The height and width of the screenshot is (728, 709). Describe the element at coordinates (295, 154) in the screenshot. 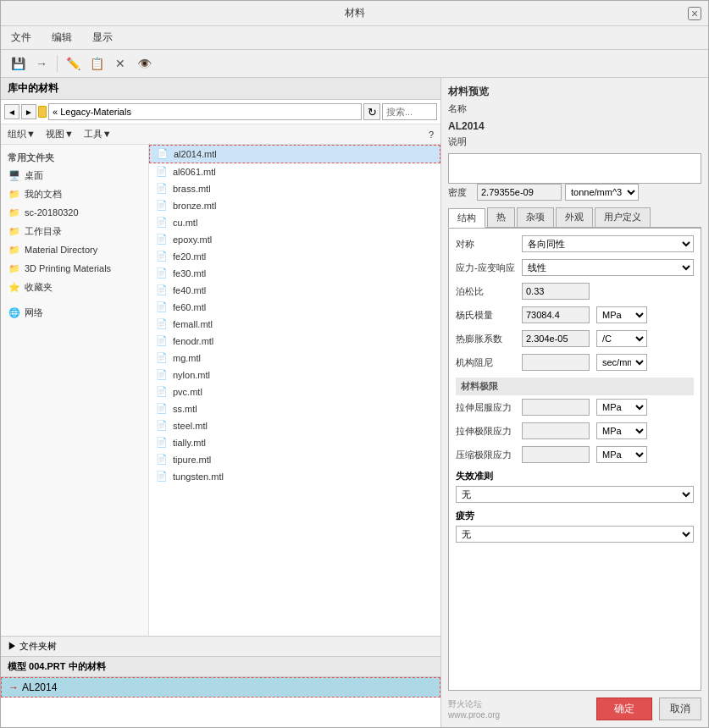

I see `file-item-0: 📄 al2014.mtl` at that location.